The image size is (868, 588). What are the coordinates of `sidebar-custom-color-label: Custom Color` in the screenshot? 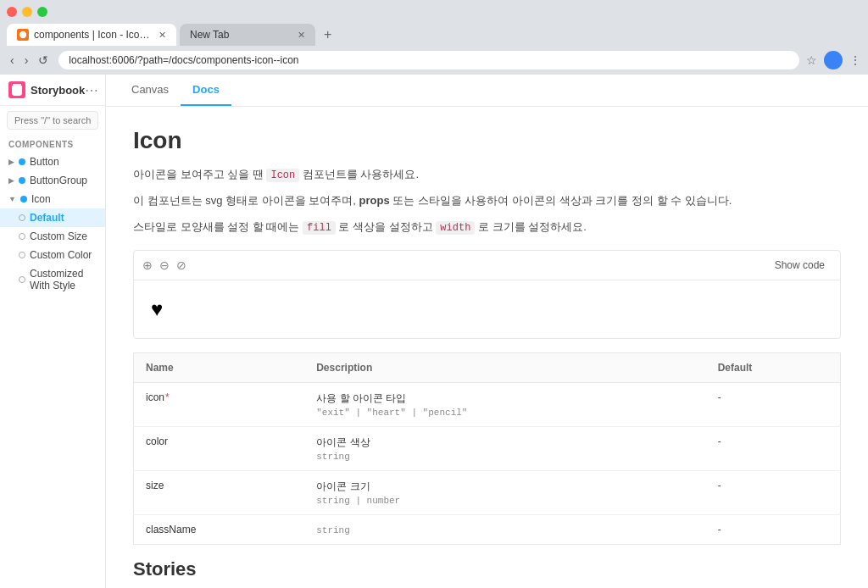 It's located at (61, 255).